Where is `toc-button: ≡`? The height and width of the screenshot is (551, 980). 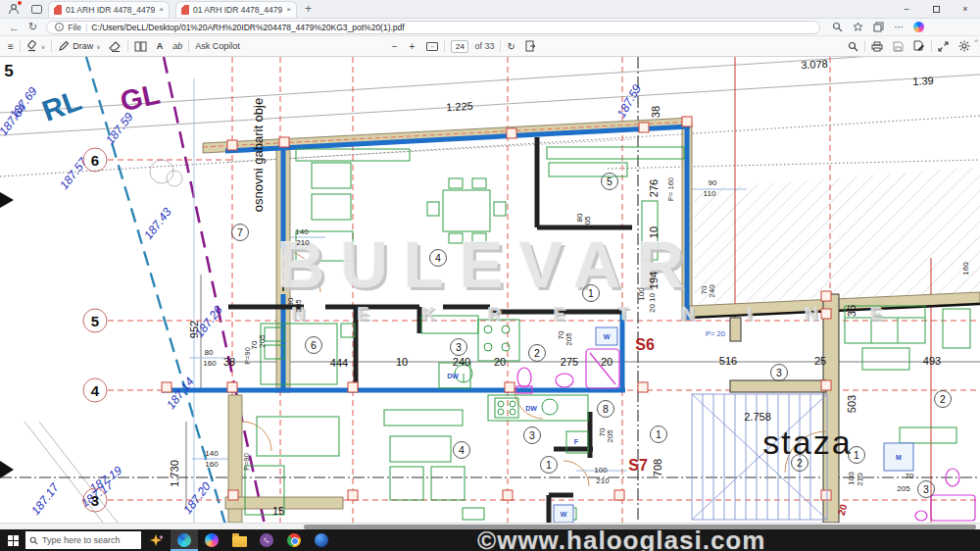 toc-button: ≡ is located at coordinates (11, 47).